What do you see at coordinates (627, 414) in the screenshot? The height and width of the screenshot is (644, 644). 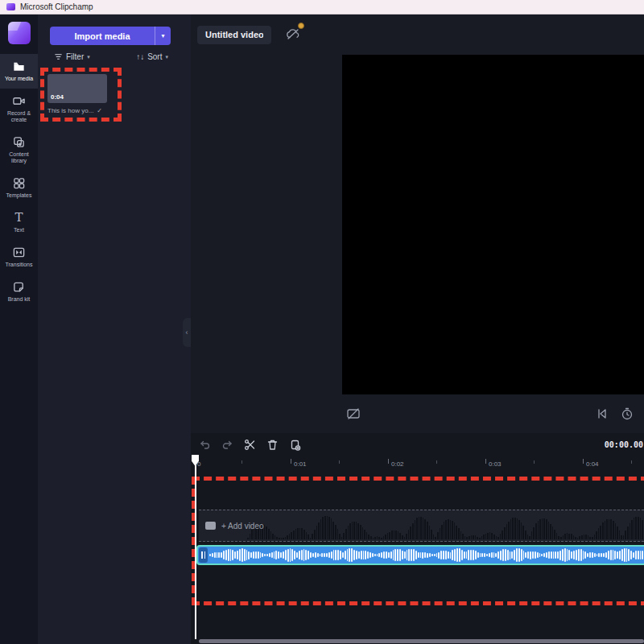 I see `timer-icon` at bounding box center [627, 414].